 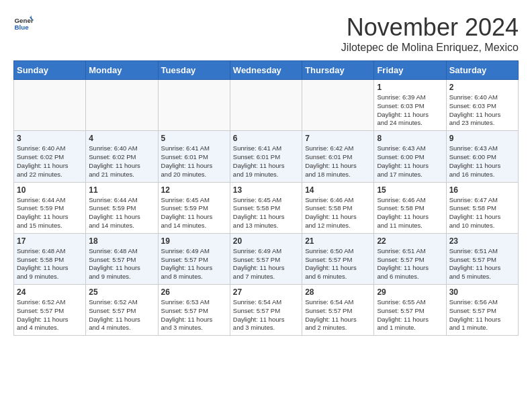 I want to click on calendar-day: 2Sunrise: 6:40 AM Sunset: 6:03 PM Daylig…, so click(x=482, y=105).